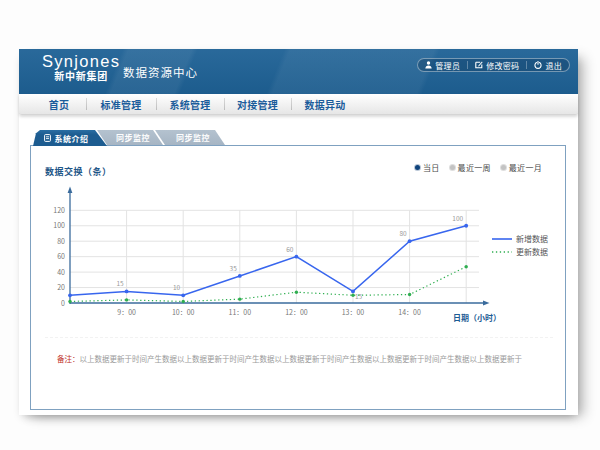 This screenshot has height=450, width=600. Describe the element at coordinates (442, 66) in the screenshot. I see `user-menu: 管理员` at that location.